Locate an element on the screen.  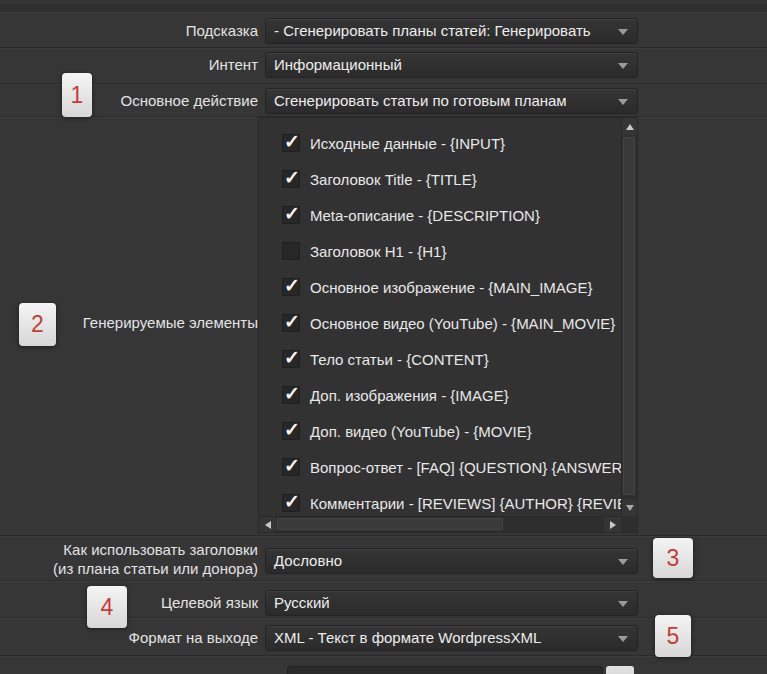
list-item-label: Основное изображение - {MAIN_IMAGE} is located at coordinates (452, 288).